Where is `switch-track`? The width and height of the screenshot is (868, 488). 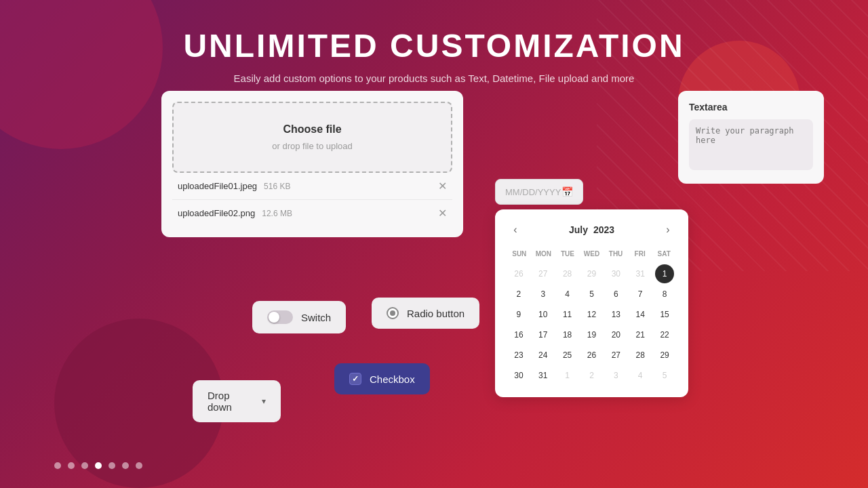
switch-track is located at coordinates (280, 317).